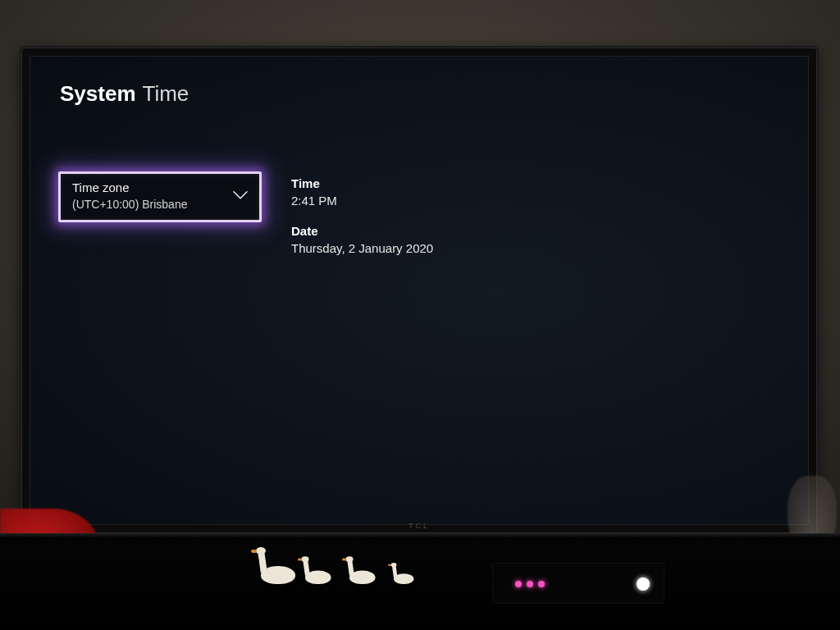 Image resolution: width=840 pixels, height=630 pixels. I want to click on breadcrumb: SystemTime, so click(125, 94).